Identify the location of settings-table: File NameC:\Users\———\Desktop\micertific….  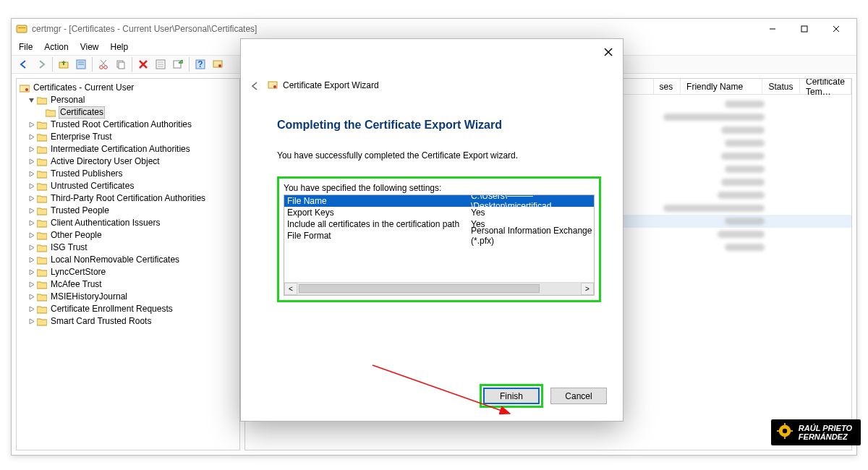
(439, 245).